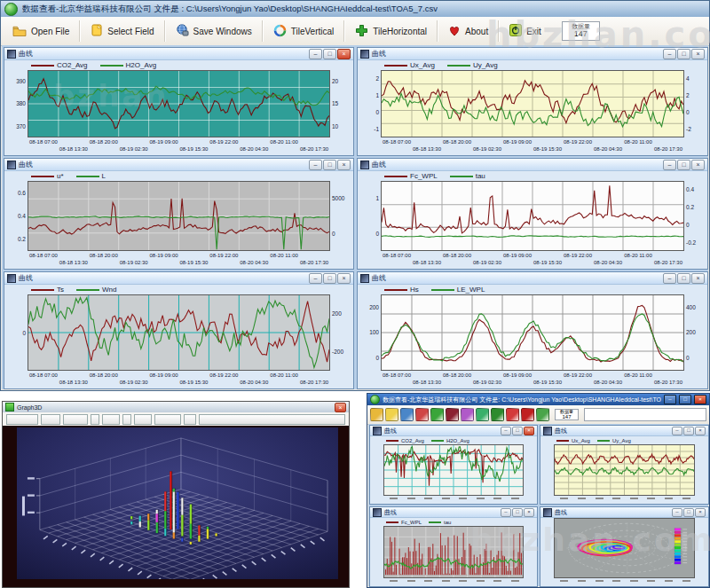 The image size is (710, 588). Describe the element at coordinates (701, 477) in the screenshot. I see `y-tick-label` at that location.